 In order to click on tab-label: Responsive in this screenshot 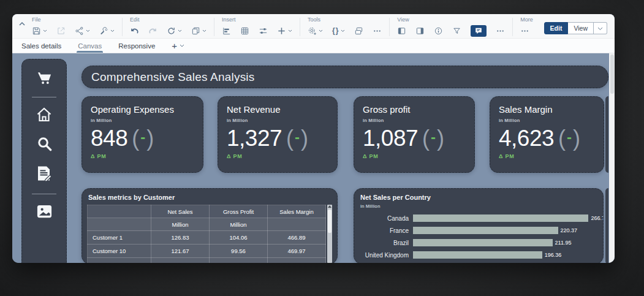, I will do `click(137, 46)`.